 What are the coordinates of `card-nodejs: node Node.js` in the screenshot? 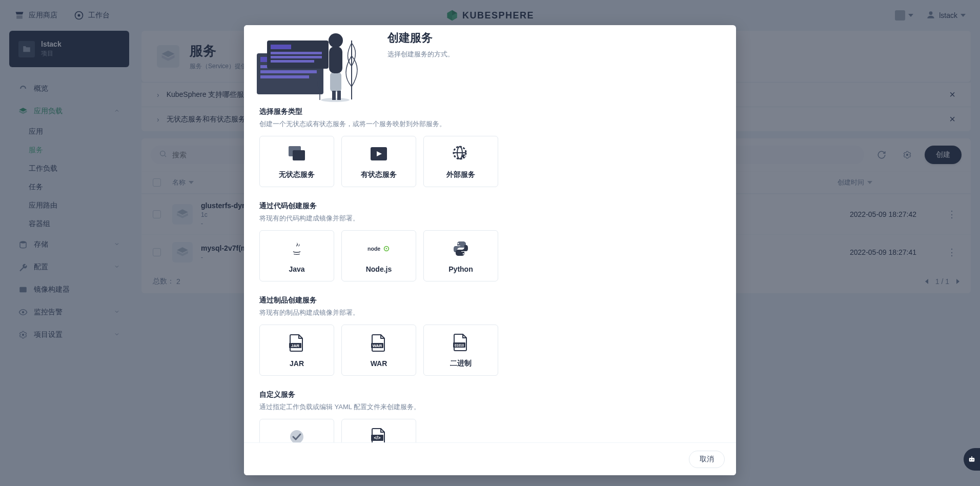 It's located at (379, 256).